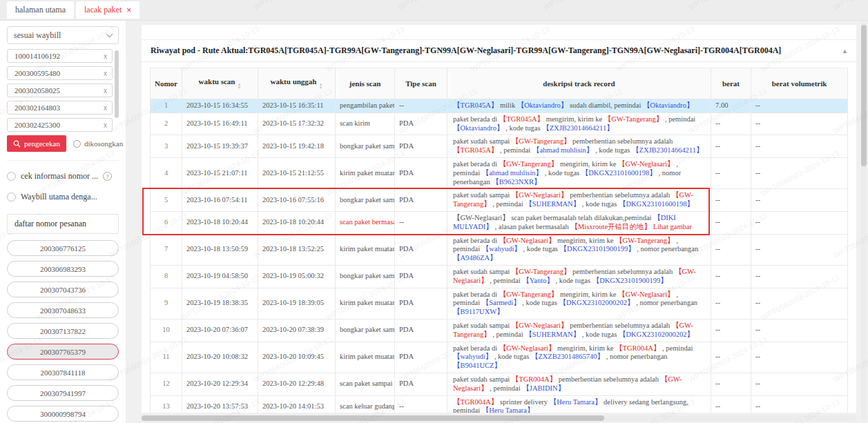  Describe the element at coordinates (63, 352) in the screenshot. I see `order-item: 200307765379` at that location.